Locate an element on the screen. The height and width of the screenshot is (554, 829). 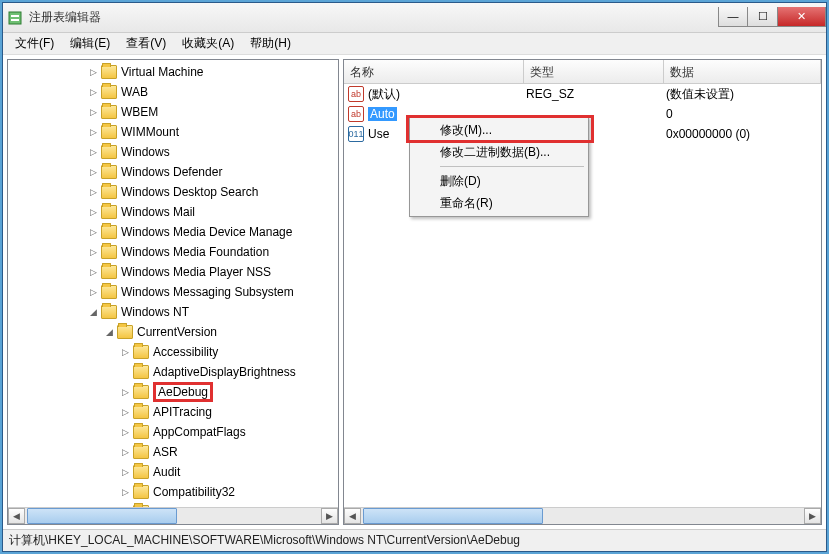
tree-item: ▷Windows Mail is located at coordinates (173, 212).